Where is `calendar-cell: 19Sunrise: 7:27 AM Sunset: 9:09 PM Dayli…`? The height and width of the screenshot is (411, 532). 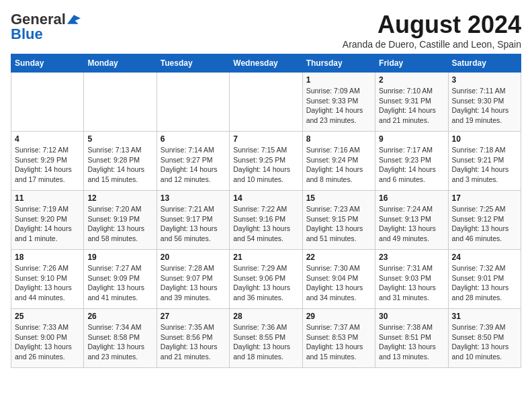 calendar-cell: 19Sunrise: 7:27 AM Sunset: 9:09 PM Dayli… is located at coordinates (120, 279).